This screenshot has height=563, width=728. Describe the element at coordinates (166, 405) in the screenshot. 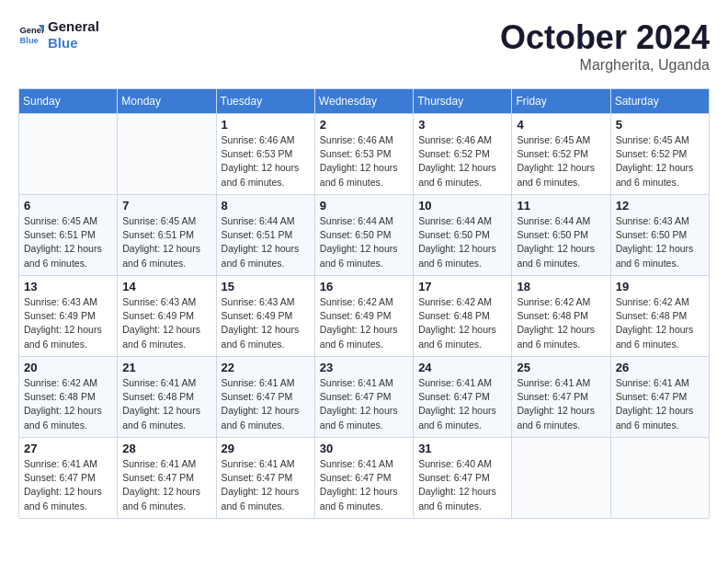

I see `day-info: Sunrise: 6:41 AM Sunset: 6:48 PM Dayligh…` at that location.